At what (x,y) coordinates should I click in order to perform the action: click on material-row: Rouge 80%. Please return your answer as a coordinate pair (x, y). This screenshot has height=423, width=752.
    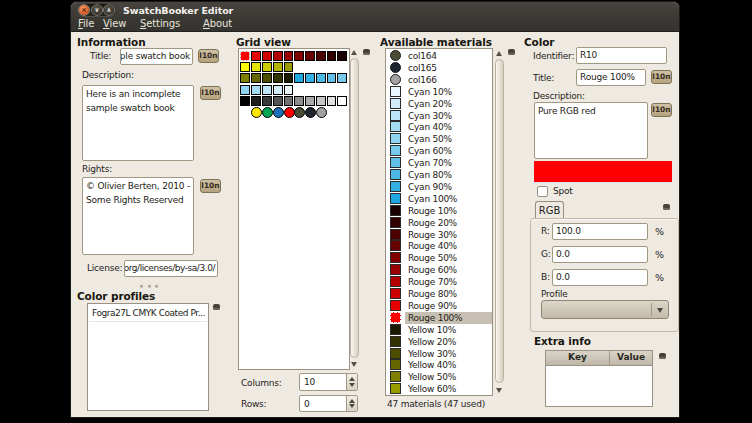
    Looking at the image, I should click on (439, 294).